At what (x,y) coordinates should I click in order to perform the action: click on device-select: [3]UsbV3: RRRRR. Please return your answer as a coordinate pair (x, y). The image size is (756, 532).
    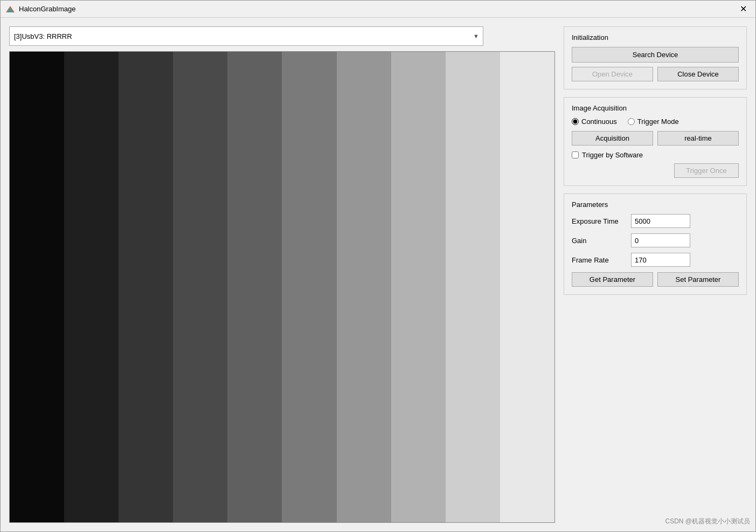
    Looking at the image, I should click on (246, 36).